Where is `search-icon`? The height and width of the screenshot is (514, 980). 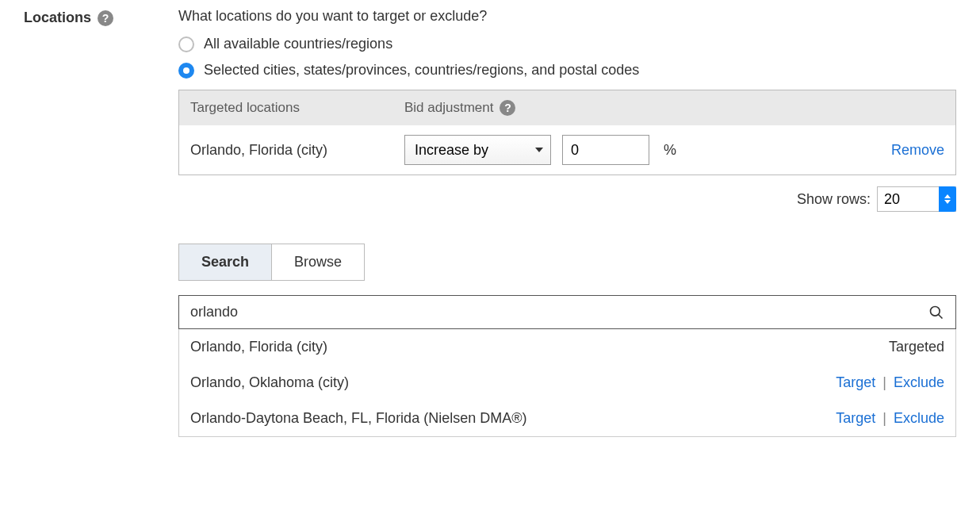
search-icon is located at coordinates (936, 313).